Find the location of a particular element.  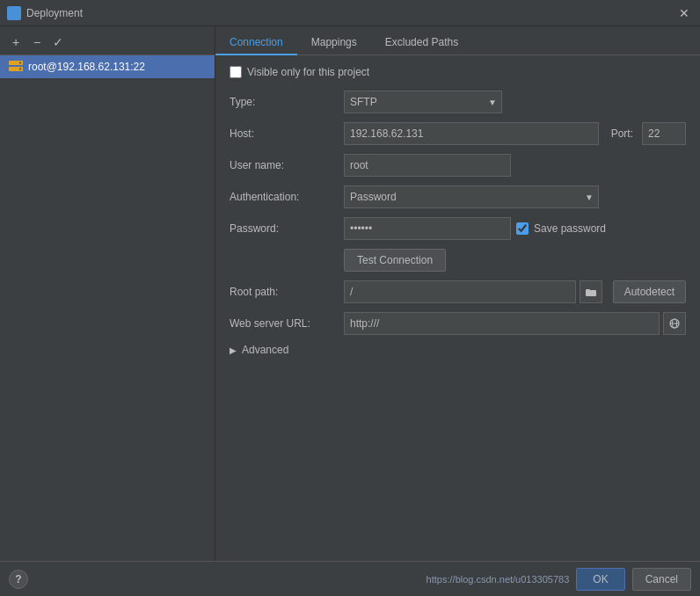

password-label: Password: is located at coordinates (287, 229).